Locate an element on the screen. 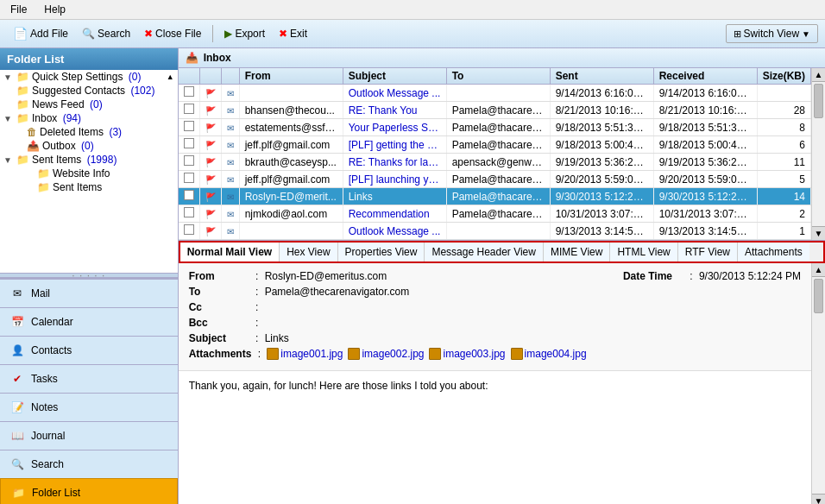 The height and width of the screenshot is (504, 825). bcc-label: Bcc is located at coordinates (219, 323).